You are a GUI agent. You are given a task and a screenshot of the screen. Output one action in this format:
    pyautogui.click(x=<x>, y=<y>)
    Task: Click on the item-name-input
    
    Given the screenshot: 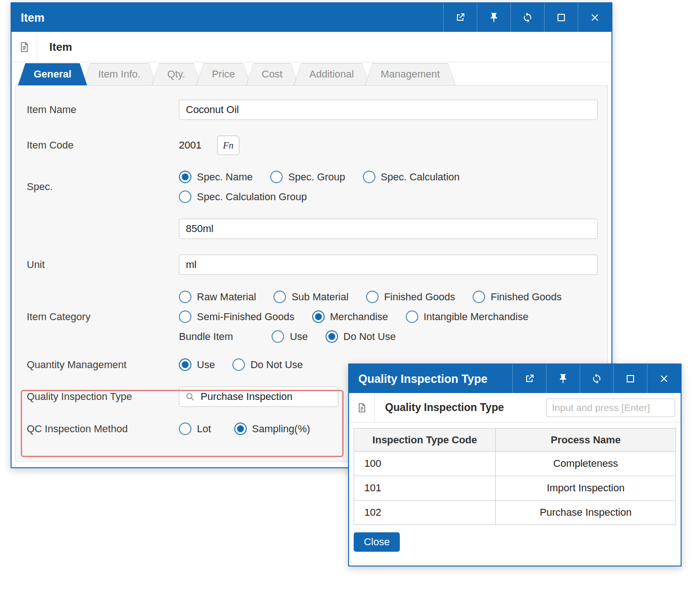 What is the action you would take?
    pyautogui.click(x=388, y=110)
    